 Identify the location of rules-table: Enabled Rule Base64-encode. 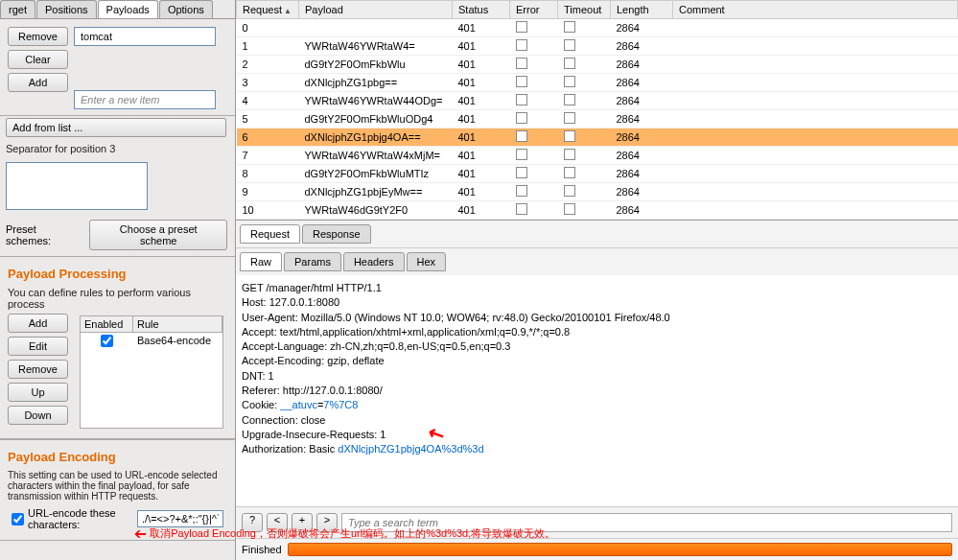
(152, 372).